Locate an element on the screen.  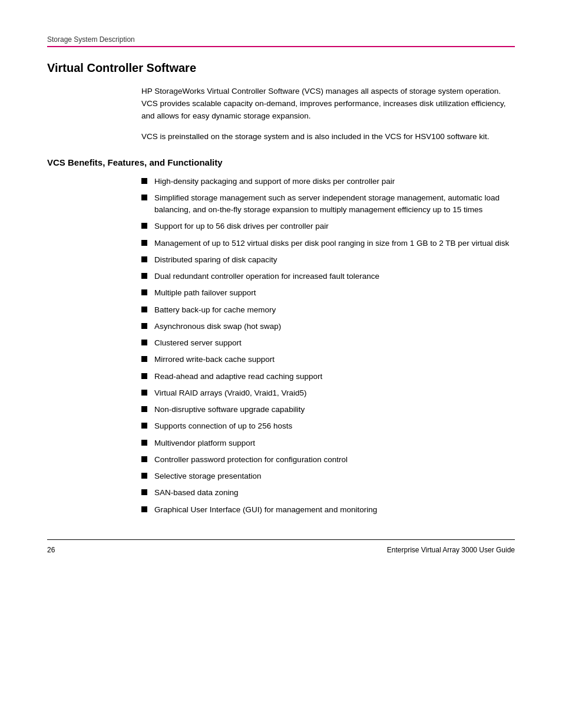
list-item: Battery back-up for cache memory is located at coordinates (328, 310).